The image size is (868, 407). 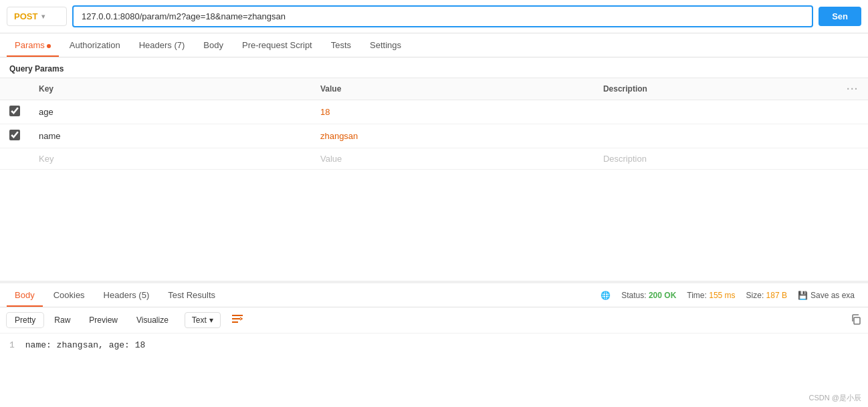 What do you see at coordinates (766, 295) in the screenshot?
I see `size-label: Size: 187 B` at bounding box center [766, 295].